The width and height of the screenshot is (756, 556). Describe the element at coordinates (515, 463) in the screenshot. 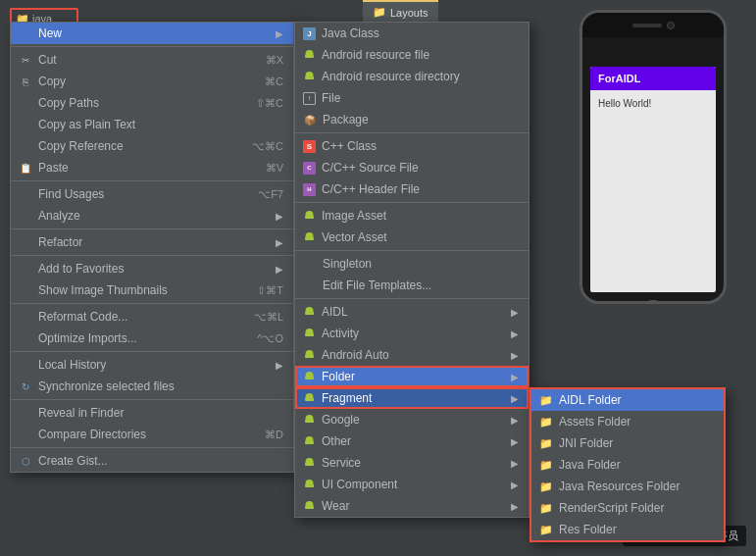

I see `service-arrow: ▶` at that location.